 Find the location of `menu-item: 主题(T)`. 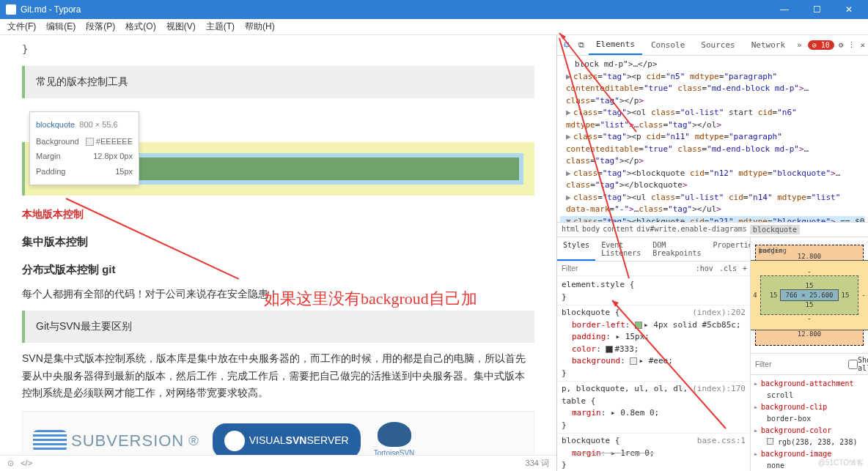

menu-item: 主题(T) is located at coordinates (220, 26).